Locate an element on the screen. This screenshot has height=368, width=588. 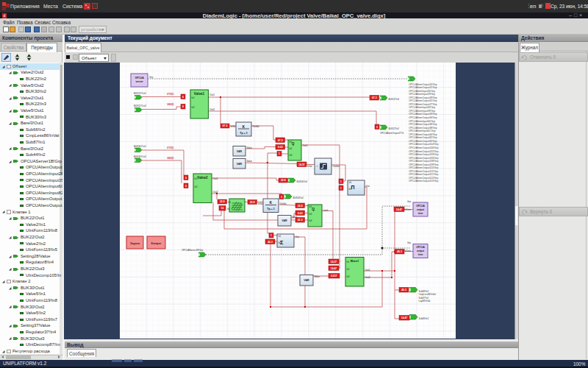
svg-text: Sub87!In2 is located at coordinates (424, 298).